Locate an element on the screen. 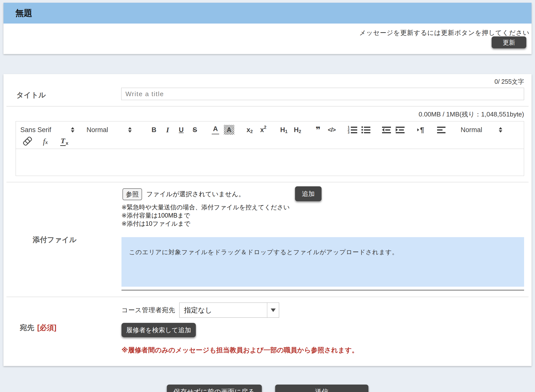  update-notice: メッセージを更新するには更新ボタンを押してください is located at coordinates (444, 33).